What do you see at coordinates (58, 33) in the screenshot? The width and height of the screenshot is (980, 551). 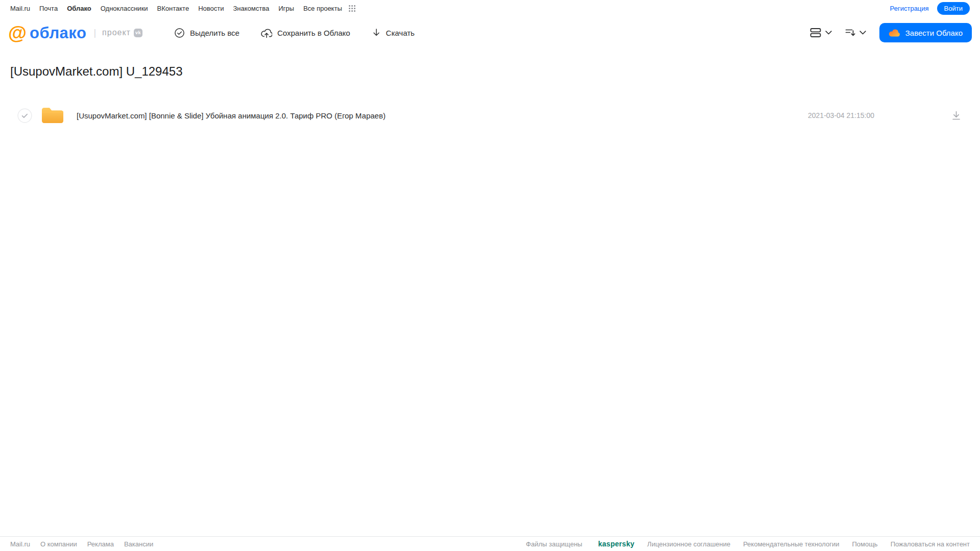 I see `logo-text: облако` at bounding box center [58, 33].